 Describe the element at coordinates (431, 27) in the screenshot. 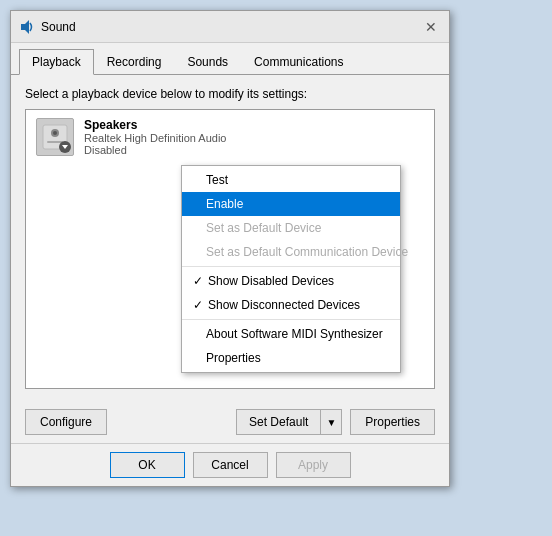

I see `close-button: ✕` at that location.